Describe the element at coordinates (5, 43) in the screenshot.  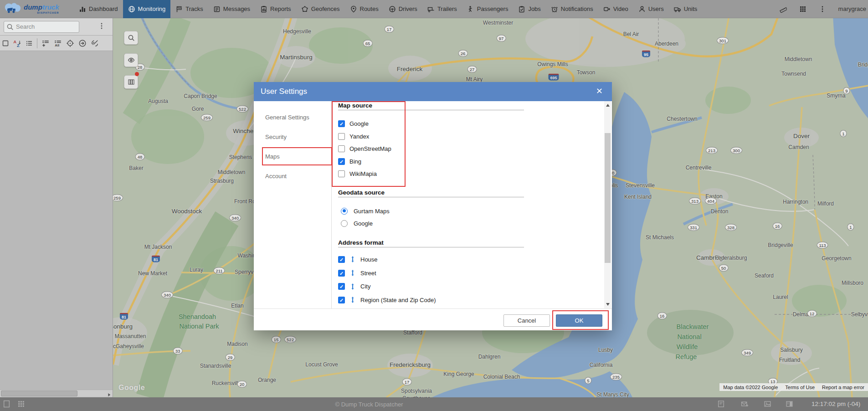
I see `cbempty-icon` at that location.